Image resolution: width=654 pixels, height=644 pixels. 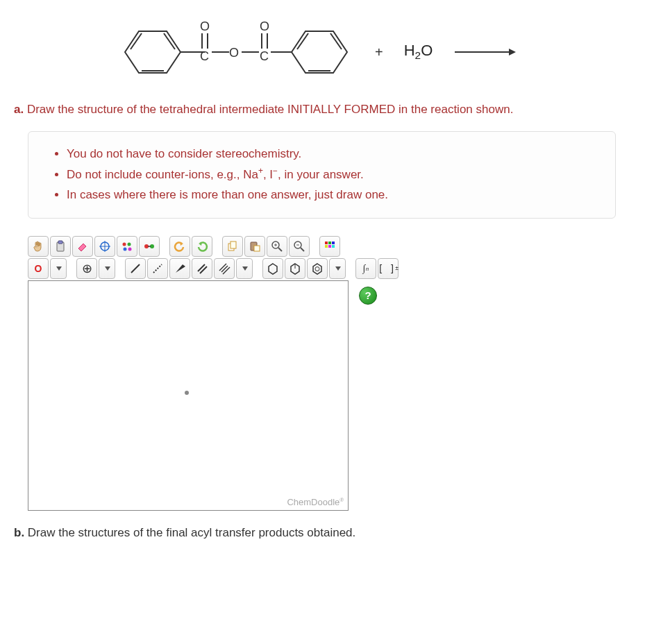 I want to click on integral-tool: ∫n, so click(x=366, y=269).